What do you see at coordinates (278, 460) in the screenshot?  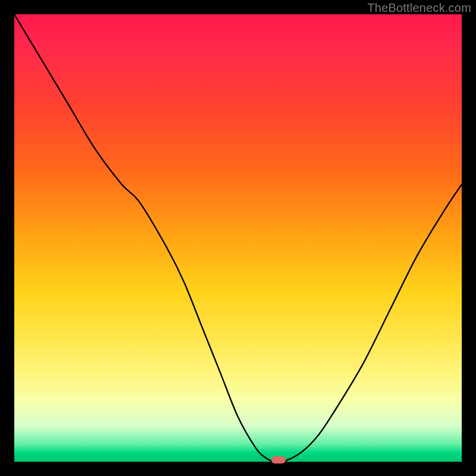 I see `optimal-marker` at bounding box center [278, 460].